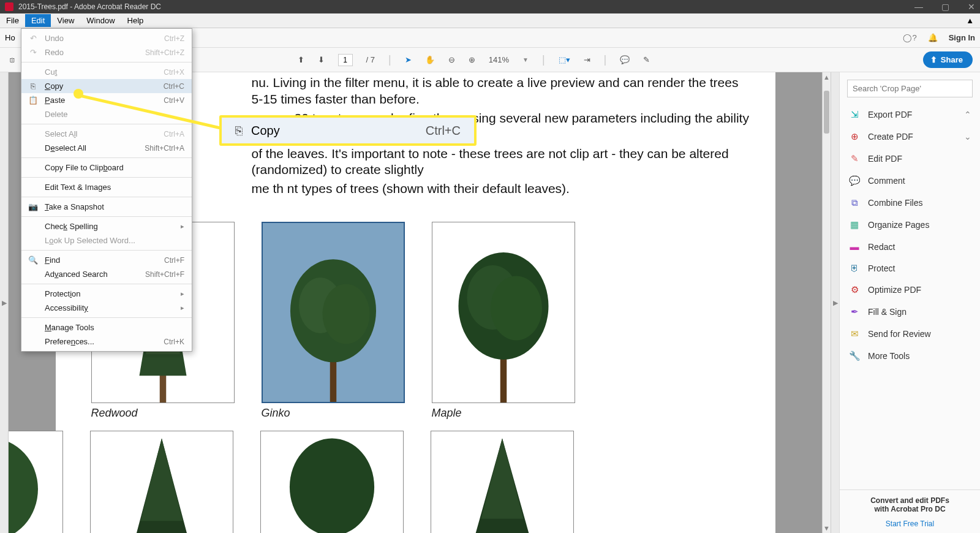 The image size is (980, 533). Describe the element at coordinates (827, 77) in the screenshot. I see `scroll-up-icon: ▲` at that location.